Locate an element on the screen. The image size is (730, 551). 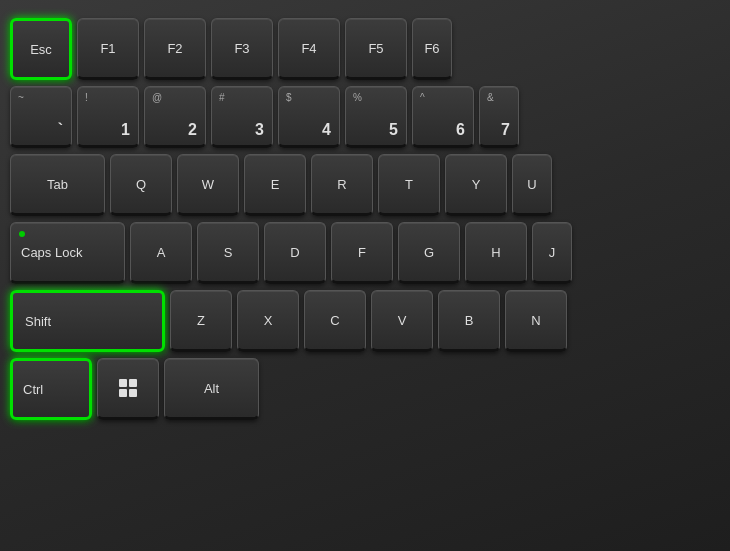
key-e: E is located at coordinates (275, 185).